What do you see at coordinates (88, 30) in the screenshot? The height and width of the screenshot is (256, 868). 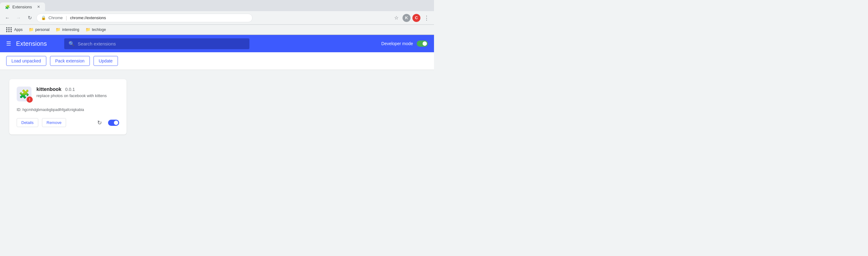 I see `folder-icon-techloge: 📁` at bounding box center [88, 30].